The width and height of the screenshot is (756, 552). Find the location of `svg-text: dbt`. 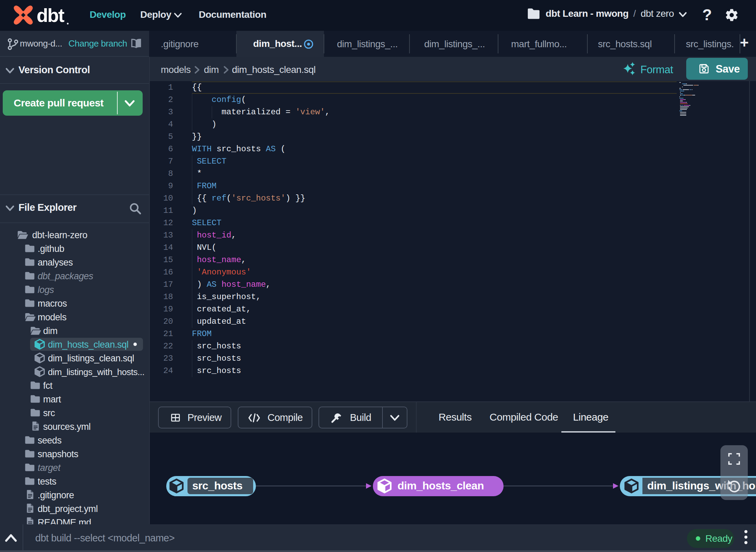

svg-text: dbt is located at coordinates (51, 15).